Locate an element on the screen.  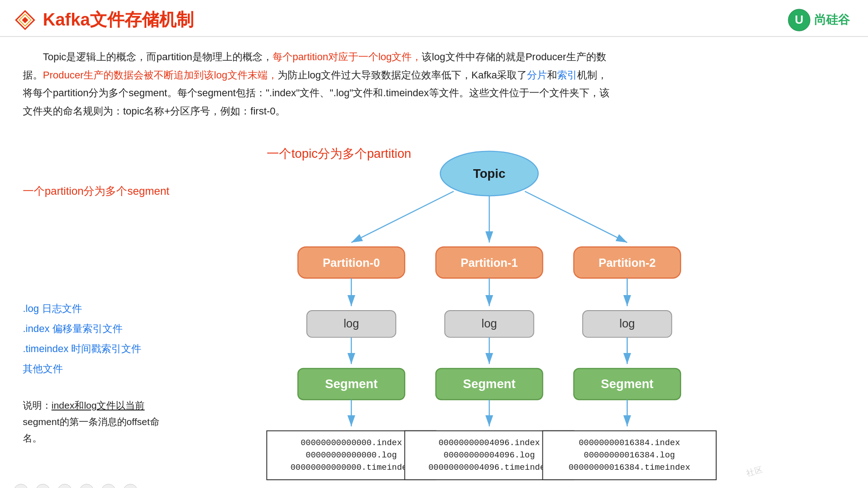
svg-text: 00000000000000.index is located at coordinates (351, 443).